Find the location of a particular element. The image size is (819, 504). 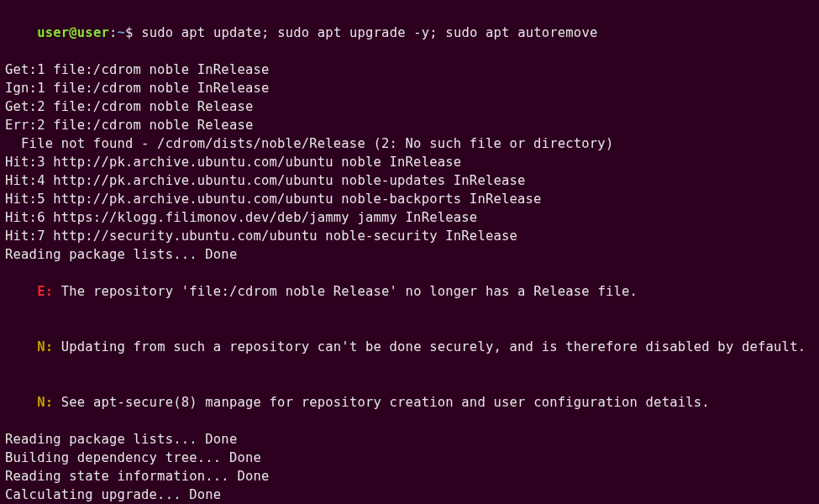

prompt-colon: : is located at coordinates (113, 33).